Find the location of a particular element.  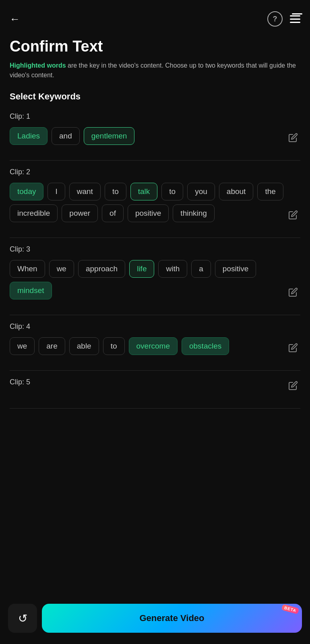

clip-words-outer-3: Whenweapproachlifewithapositivemindset is located at coordinates (155, 286).